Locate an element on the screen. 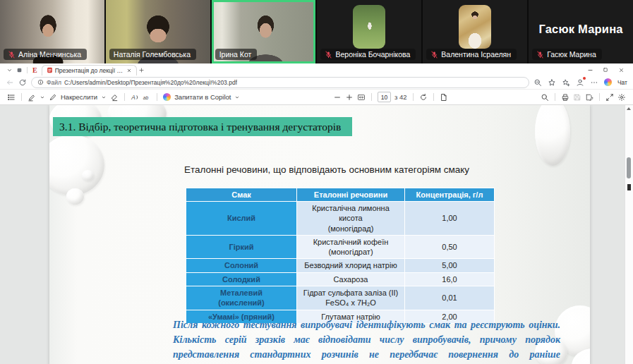  page-view-icon is located at coordinates (444, 97).